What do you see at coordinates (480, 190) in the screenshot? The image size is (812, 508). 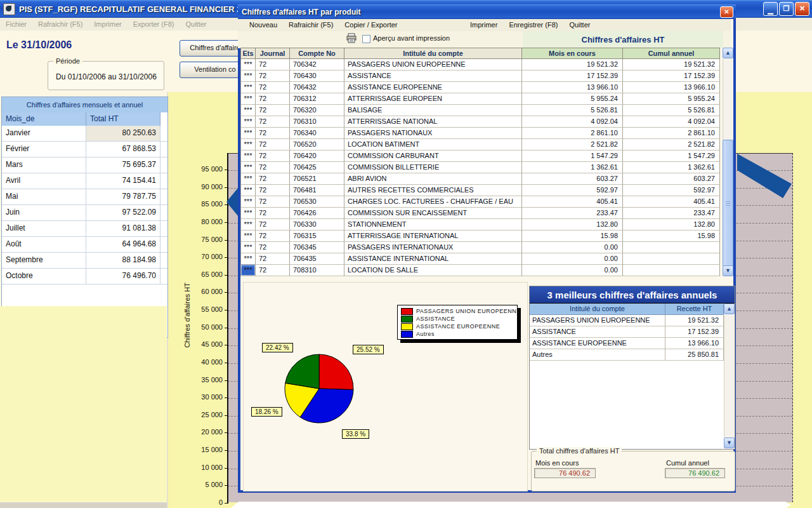 I see `table-row: ***72706481AUTRES RECETTES COMMERCIALES5…` at bounding box center [480, 190].